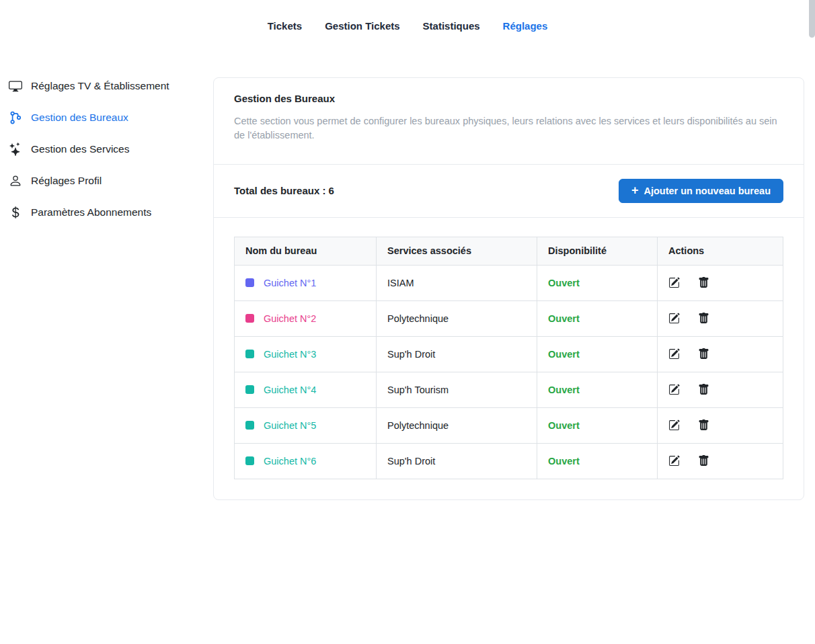 The height and width of the screenshot is (644, 815). What do you see at coordinates (635, 190) in the screenshot?
I see `plus-icon: +` at bounding box center [635, 190].